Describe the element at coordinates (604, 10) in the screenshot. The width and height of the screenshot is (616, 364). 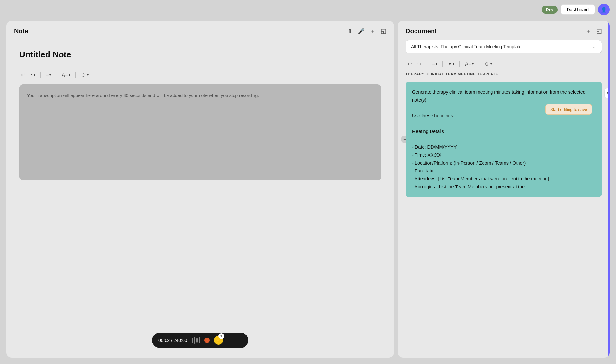
I see `avatar: 👤` at that location.